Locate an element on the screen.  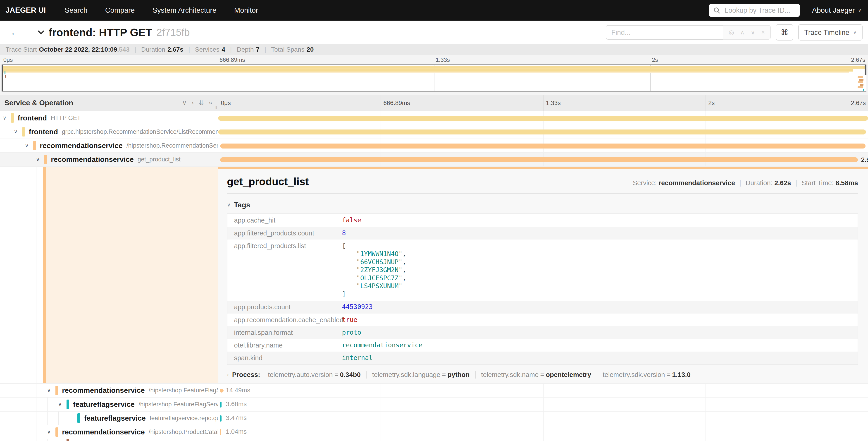
tag-row: internal.span.formatproto is located at coordinates (542, 332).